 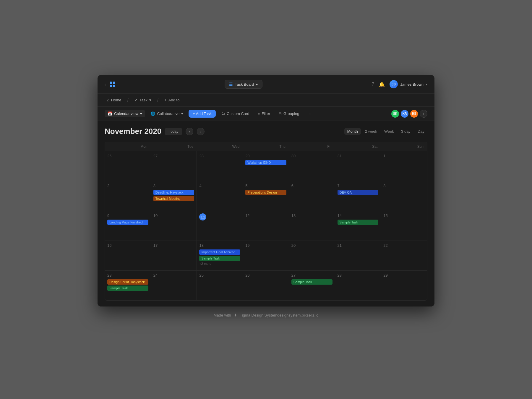 I want to click on cell-date: 16, so click(x=128, y=245).